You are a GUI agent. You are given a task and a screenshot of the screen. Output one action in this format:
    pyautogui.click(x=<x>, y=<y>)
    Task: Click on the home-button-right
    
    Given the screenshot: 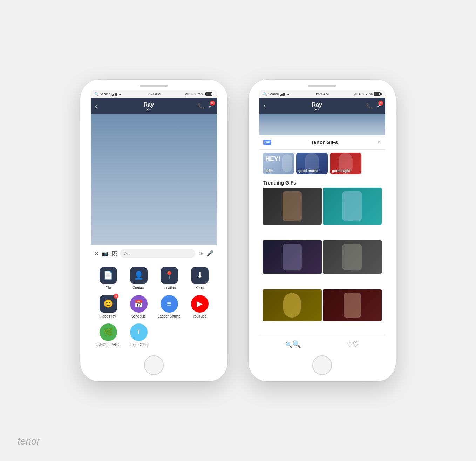 What is the action you would take?
    pyautogui.click(x=322, y=365)
    